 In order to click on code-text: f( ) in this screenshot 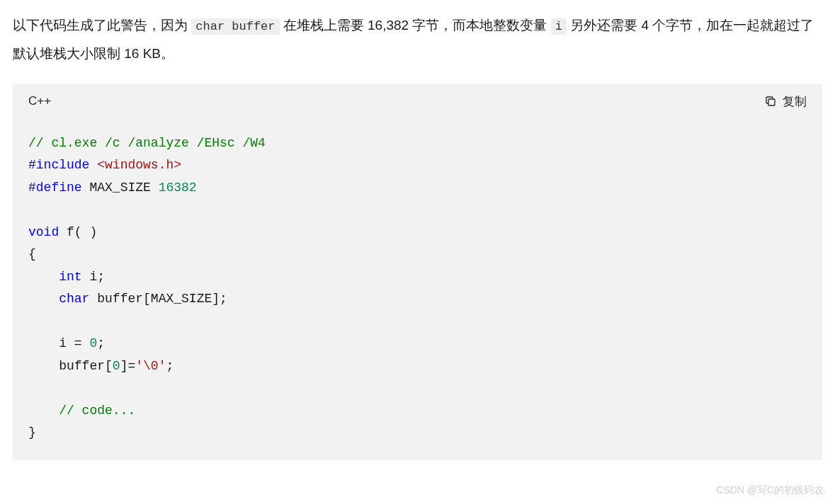, I will do `click(78, 232)`.